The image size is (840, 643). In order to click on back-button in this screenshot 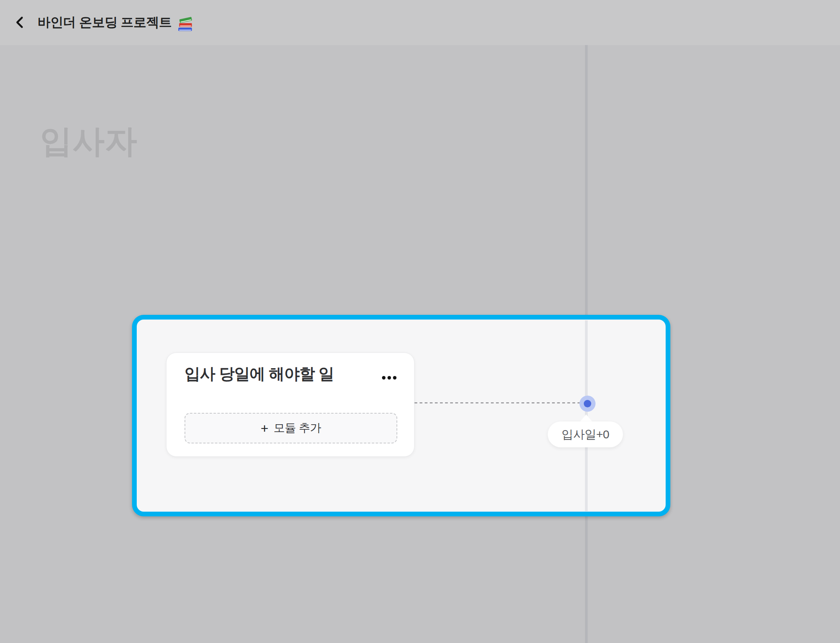, I will do `click(20, 22)`.